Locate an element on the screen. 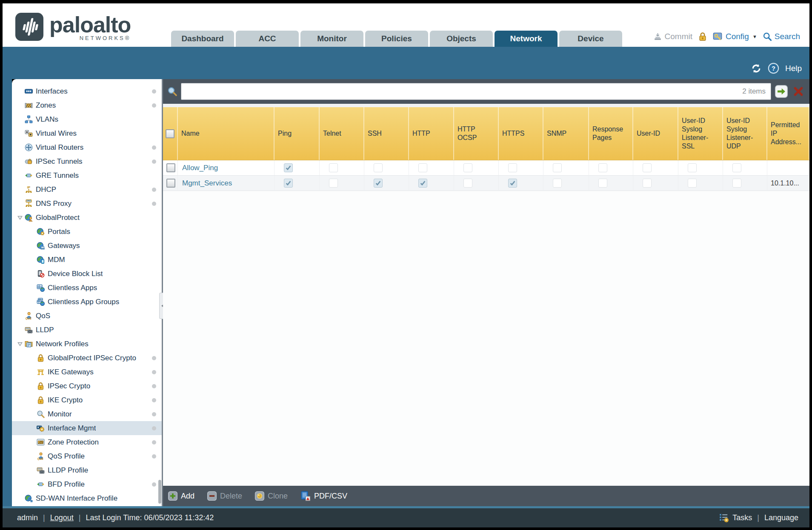 This screenshot has width=812, height=530. column-header-user-id-syslog-listener-ssl: User-ID Syslog Listener-SSL is located at coordinates (700, 134).